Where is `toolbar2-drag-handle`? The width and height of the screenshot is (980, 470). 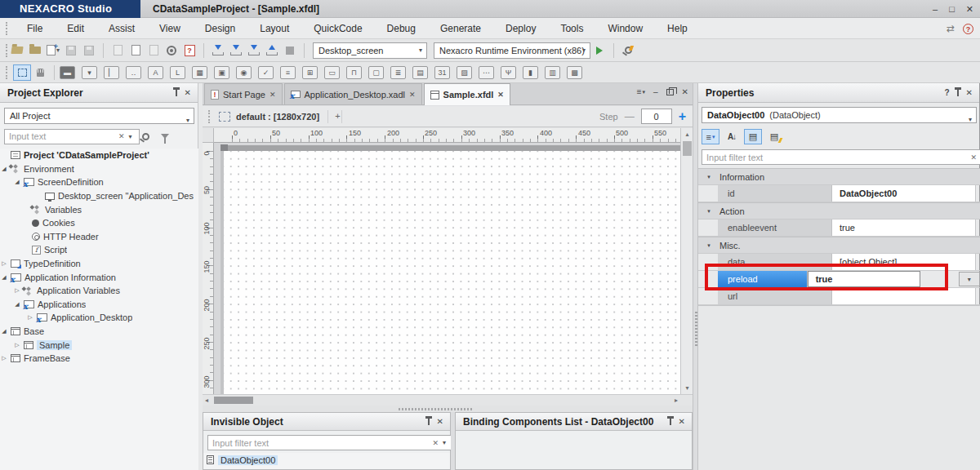 toolbar2-drag-handle is located at coordinates (7, 73).